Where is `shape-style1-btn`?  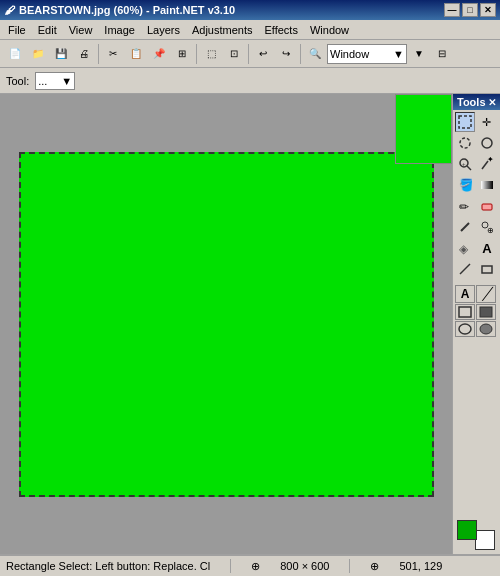 shape-style1-btn is located at coordinates (465, 329).